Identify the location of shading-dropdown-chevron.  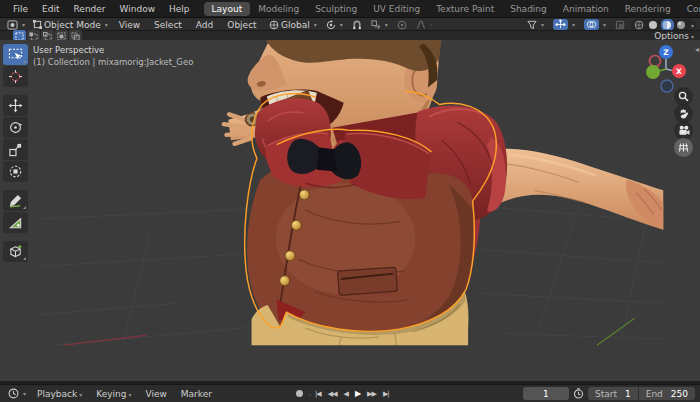
(692, 25).